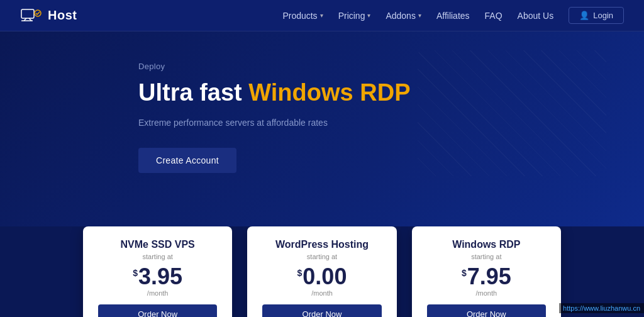  I want to click on create-account-button: Create Account, so click(187, 160).